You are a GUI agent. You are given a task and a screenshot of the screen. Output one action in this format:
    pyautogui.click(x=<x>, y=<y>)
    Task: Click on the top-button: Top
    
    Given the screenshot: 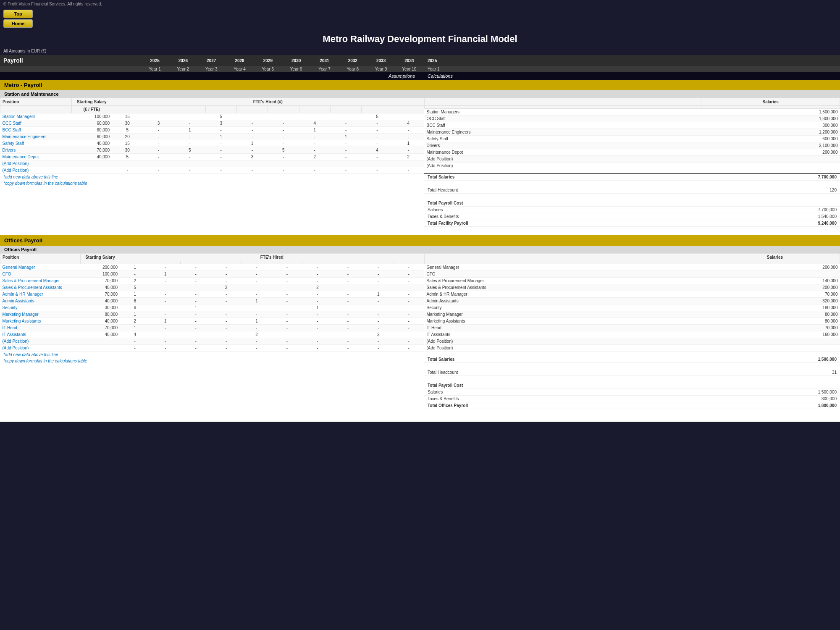 What is the action you would take?
    pyautogui.click(x=18, y=14)
    